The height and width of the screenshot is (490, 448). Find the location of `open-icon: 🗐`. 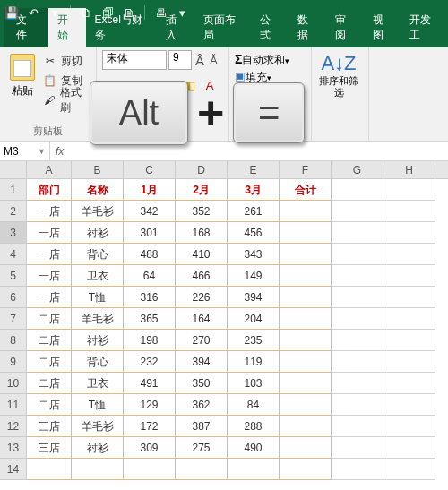

open-icon: 🗐 is located at coordinates (108, 13).